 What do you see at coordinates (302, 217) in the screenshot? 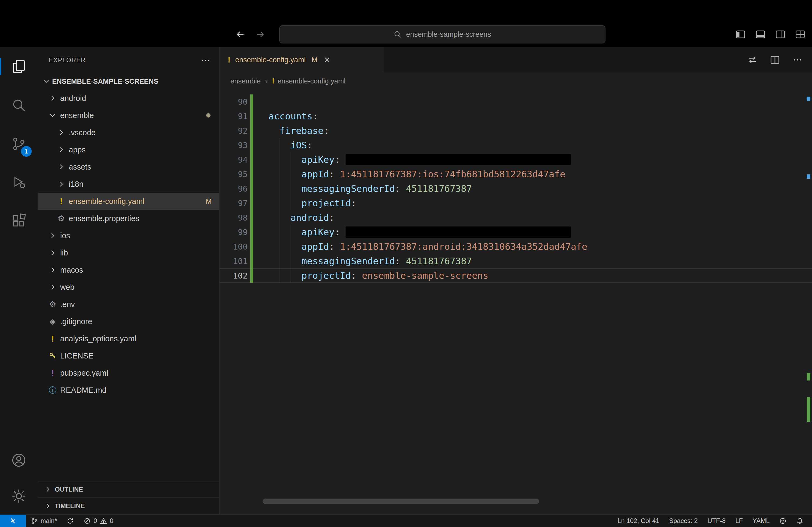
I see `line-content: android:` at bounding box center [302, 217].